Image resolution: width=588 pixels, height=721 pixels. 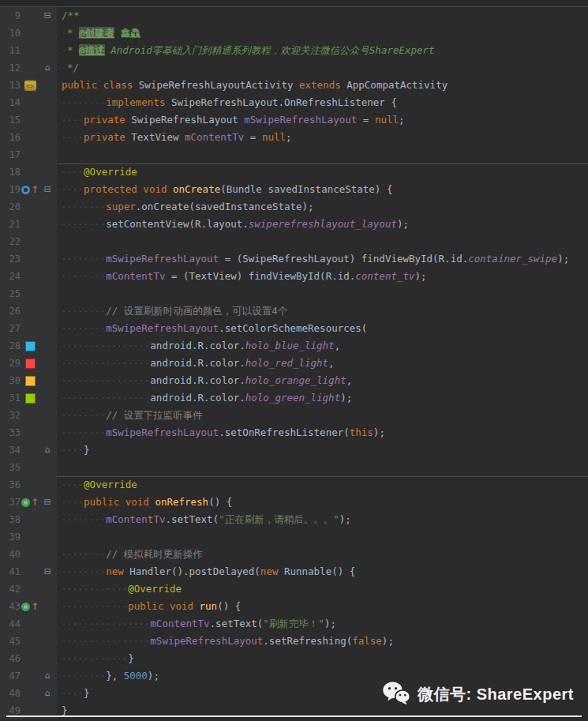 What do you see at coordinates (322, 16) in the screenshot?
I see `code-text: /**` at bounding box center [322, 16].